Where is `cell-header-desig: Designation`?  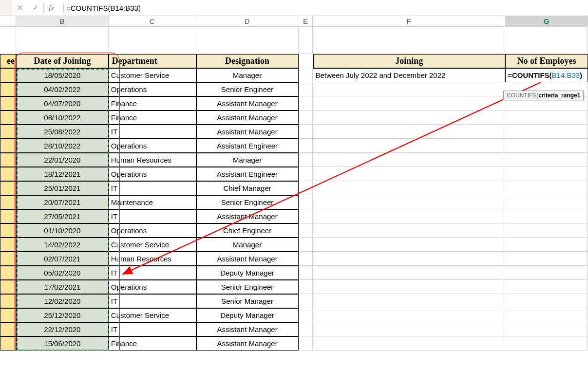 cell-header-desig: Designation is located at coordinates (247, 61).